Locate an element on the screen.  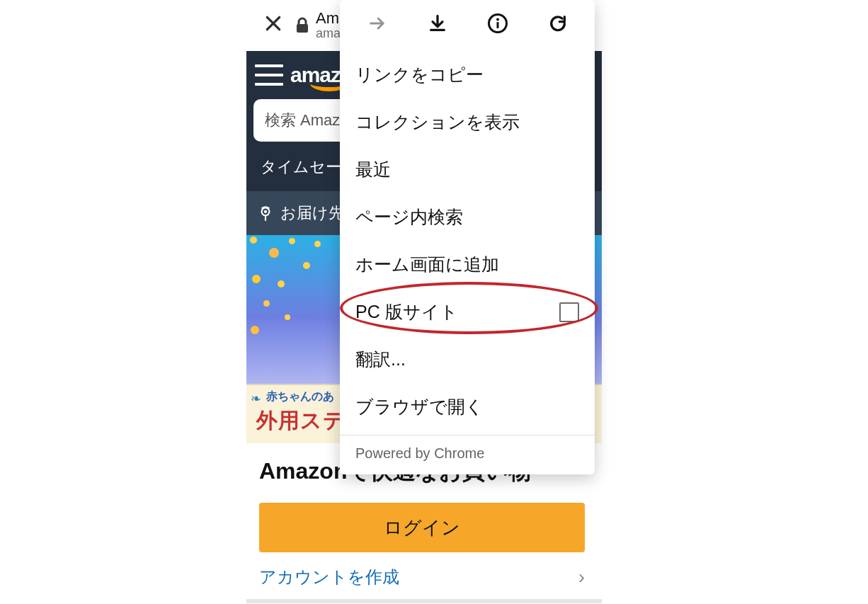
tab-title: Am is located at coordinates (329, 18).